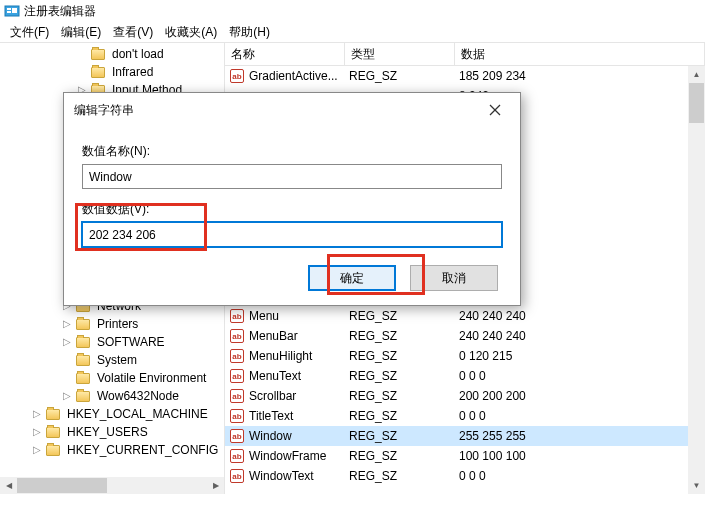 The height and width of the screenshot is (511, 705). I want to click on tree-item-label: Infrared, so click(132, 72).